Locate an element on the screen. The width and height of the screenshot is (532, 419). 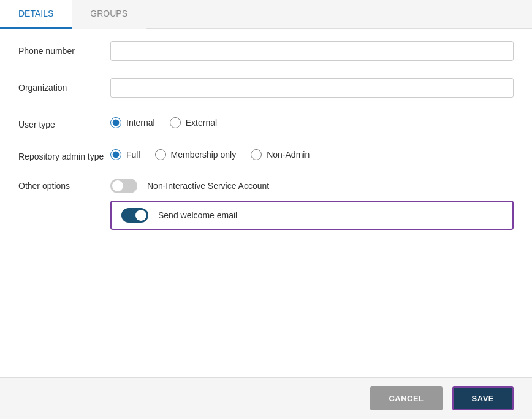
repo-admin-nonadmin-option: Non-Admin is located at coordinates (280, 155).